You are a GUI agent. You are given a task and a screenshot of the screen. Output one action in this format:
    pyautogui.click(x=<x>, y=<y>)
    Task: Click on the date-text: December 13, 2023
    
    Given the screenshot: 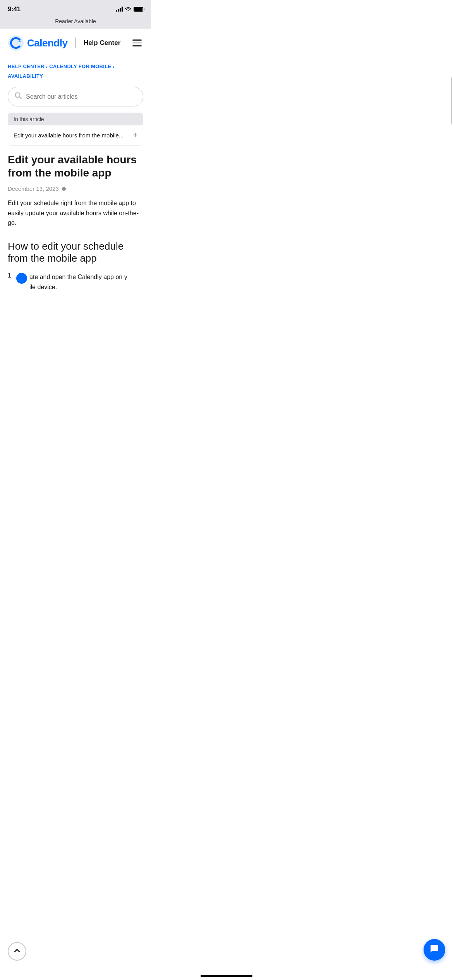 What is the action you would take?
    pyautogui.click(x=33, y=189)
    